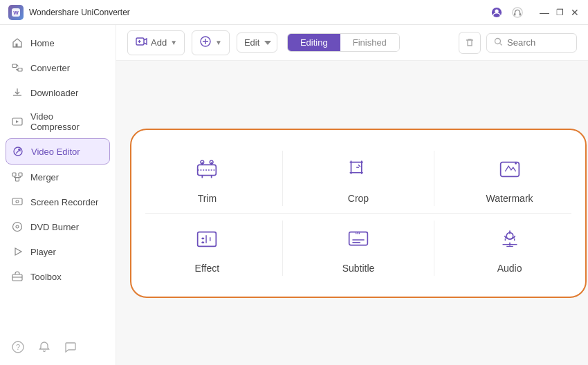 Image resolution: width=588 pixels, height=365 pixels. Describe the element at coordinates (343, 43) in the screenshot. I see `tab-group: Editing Finished` at that location.